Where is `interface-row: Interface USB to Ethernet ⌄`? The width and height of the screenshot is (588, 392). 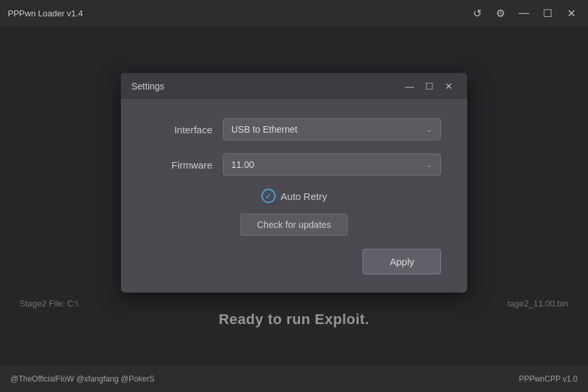 interface-row: Interface USB to Ethernet ⌄ is located at coordinates (294, 129).